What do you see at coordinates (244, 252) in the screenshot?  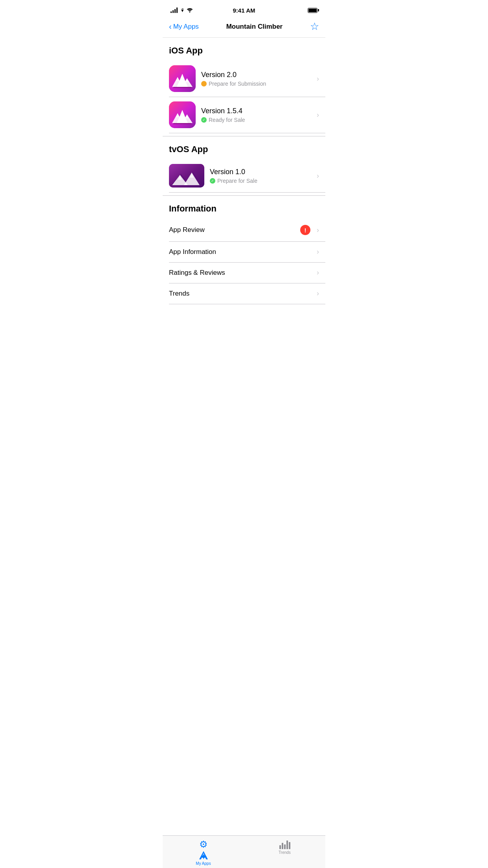 I see `app-information-row: App Information ›` at bounding box center [244, 252].